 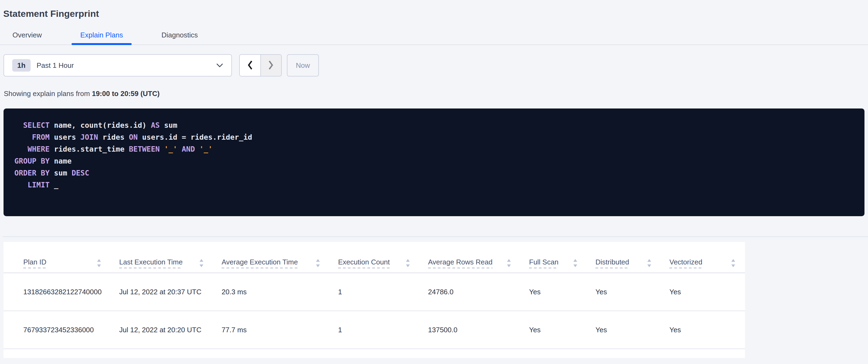 What do you see at coordinates (383, 265) in the screenshot?
I see `column-header-execution-count: Execution Count` at bounding box center [383, 265].